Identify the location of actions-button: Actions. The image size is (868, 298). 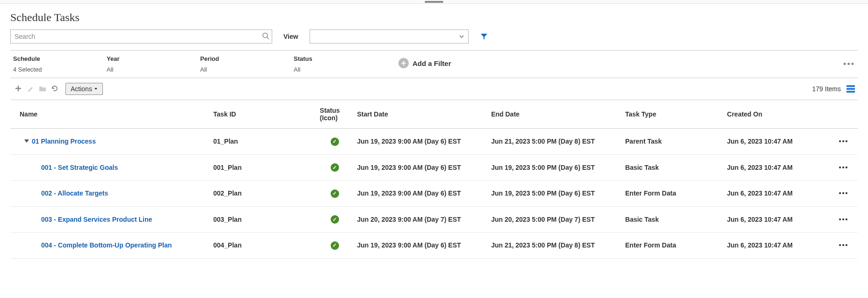
(84, 89).